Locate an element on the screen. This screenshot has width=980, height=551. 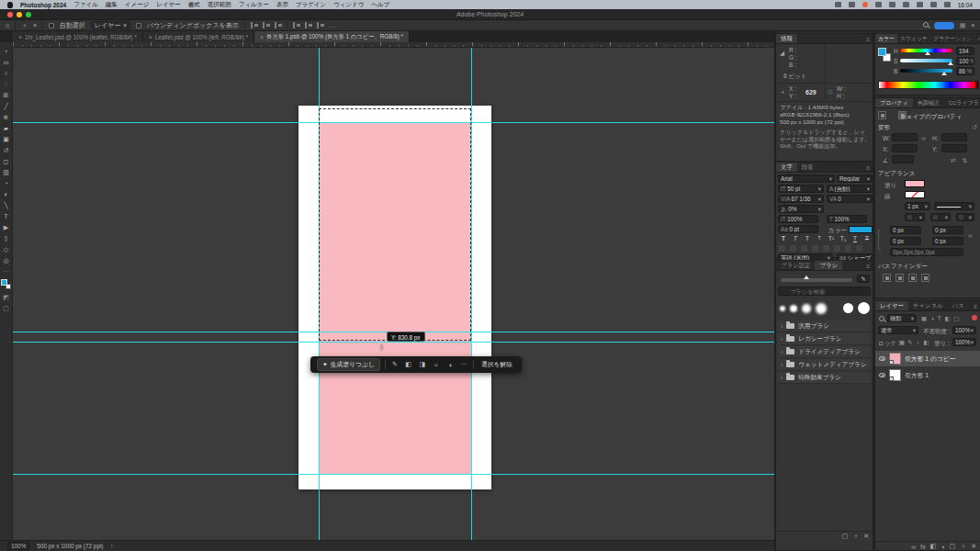
opacity-field: 100%▾ is located at coordinates (964, 331).